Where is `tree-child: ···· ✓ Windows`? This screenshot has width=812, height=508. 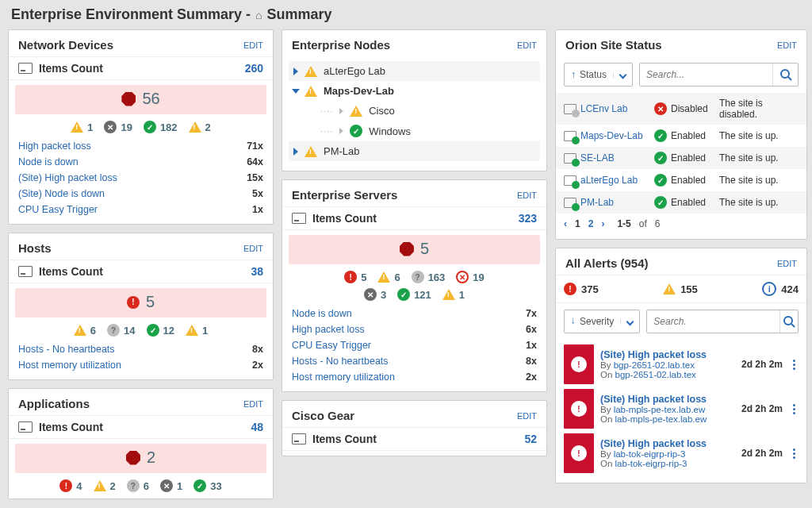
tree-child: ···· ✓ Windows is located at coordinates (414, 131).